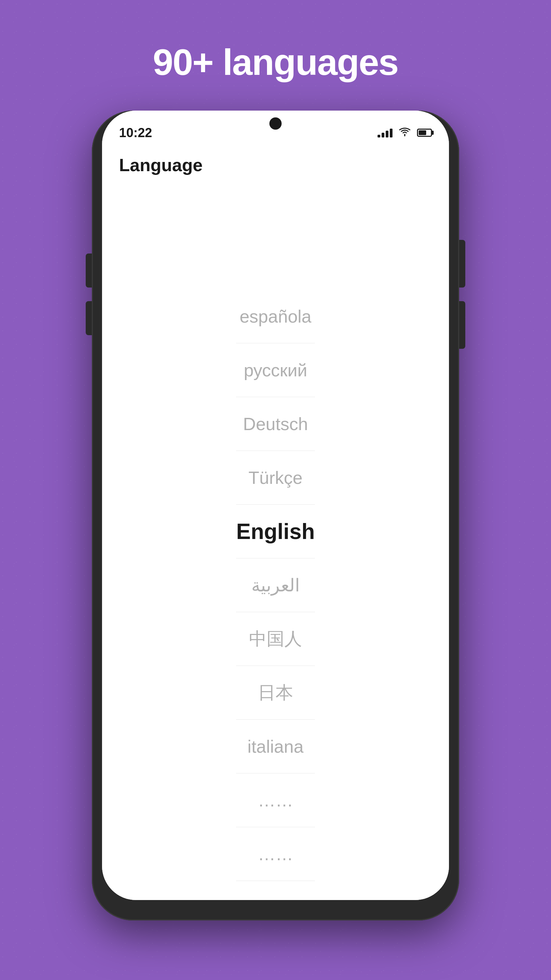 Image resolution: width=551 pixels, height=980 pixels. Describe the element at coordinates (275, 854) in the screenshot. I see `language-label-extra2: ……` at that location.